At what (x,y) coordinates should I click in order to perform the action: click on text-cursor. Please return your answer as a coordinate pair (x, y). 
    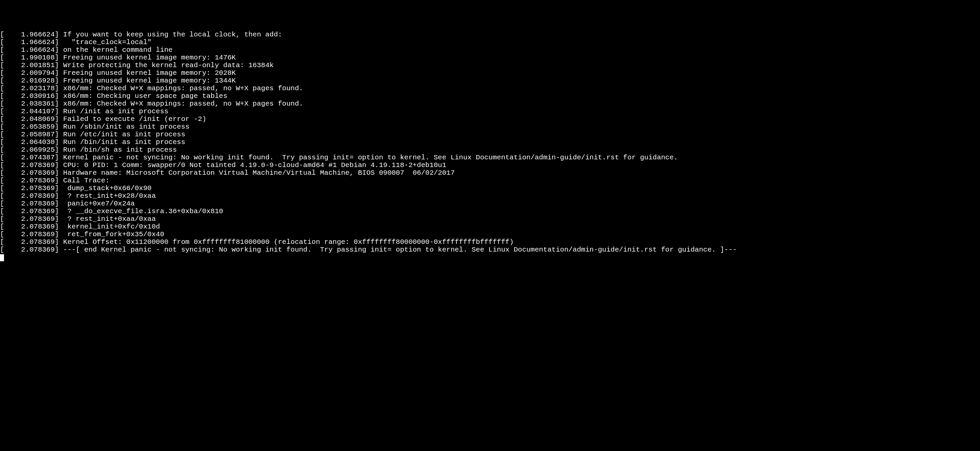
    Looking at the image, I should click on (2, 258).